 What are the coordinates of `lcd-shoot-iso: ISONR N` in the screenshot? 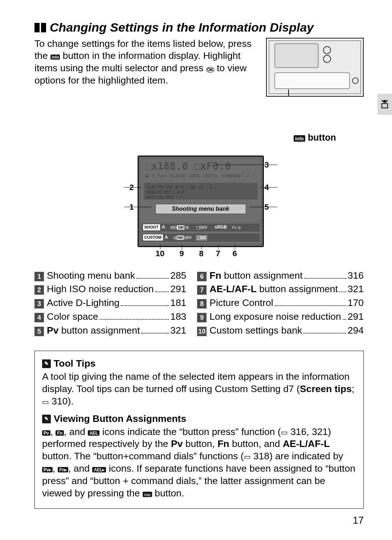 It's located at (180, 227).